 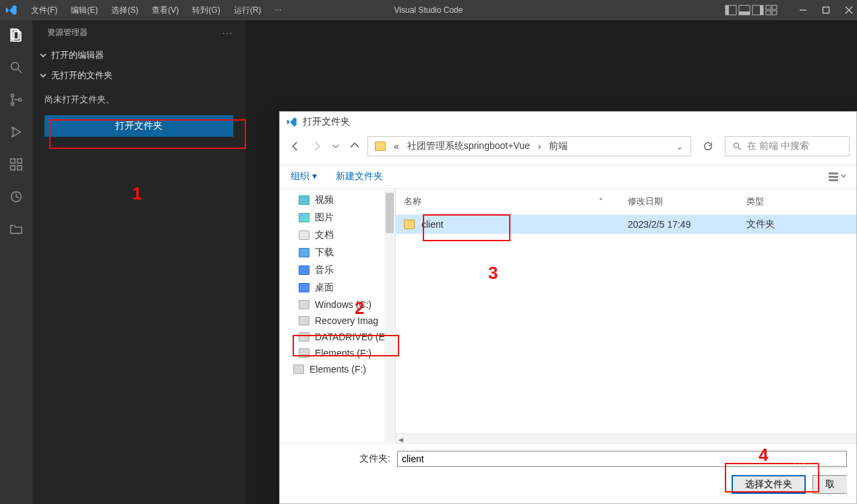 What do you see at coordinates (338, 316) in the screenshot?
I see `nav-tree: 视频图片文档下载音乐桌面Windows (C:)Recovery ImagDAT…` at bounding box center [338, 316].